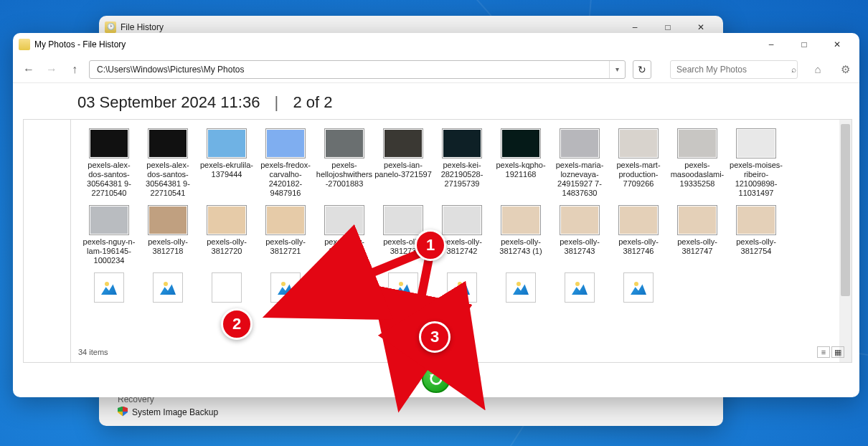 The height and width of the screenshot is (446, 868). Describe the element at coordinates (168, 247) in the screenshot. I see `file-name: pexels-olly-3812718` at that location.